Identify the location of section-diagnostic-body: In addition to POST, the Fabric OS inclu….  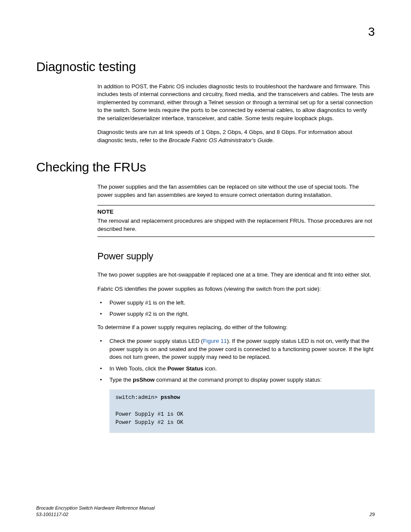
(236, 114).